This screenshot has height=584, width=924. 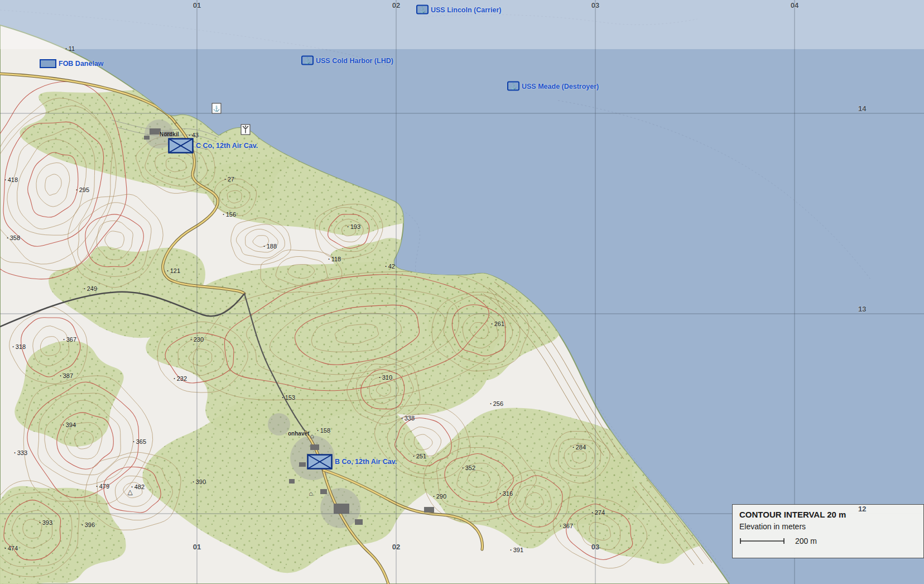 What do you see at coordinates (498, 404) in the screenshot?
I see `spot-value: 256` at bounding box center [498, 404].